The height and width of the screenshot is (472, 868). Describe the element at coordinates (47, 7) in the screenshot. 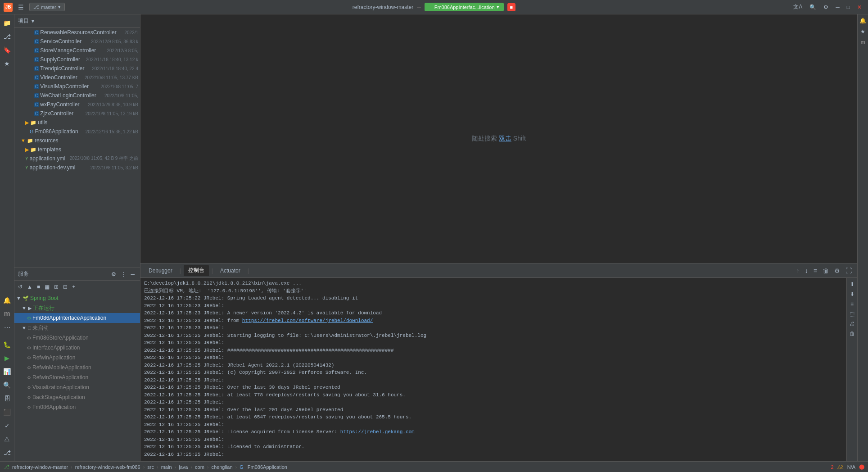

I see `branch-selector: ⎇ master ▾` at that location.